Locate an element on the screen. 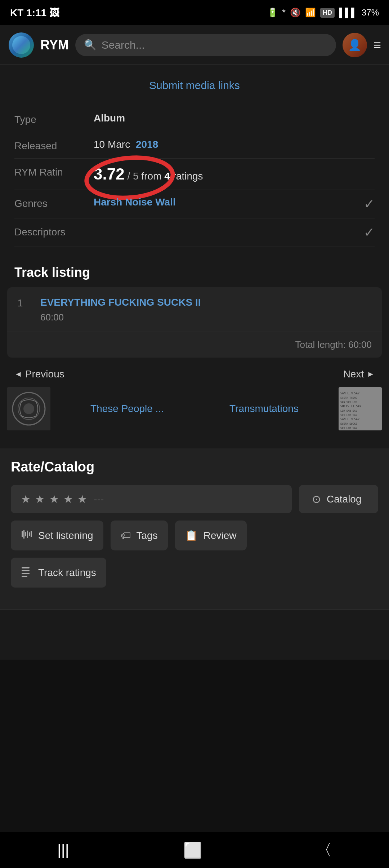 This screenshot has width=389, height=868. track-ratings-label: Track ratings is located at coordinates (67, 573).